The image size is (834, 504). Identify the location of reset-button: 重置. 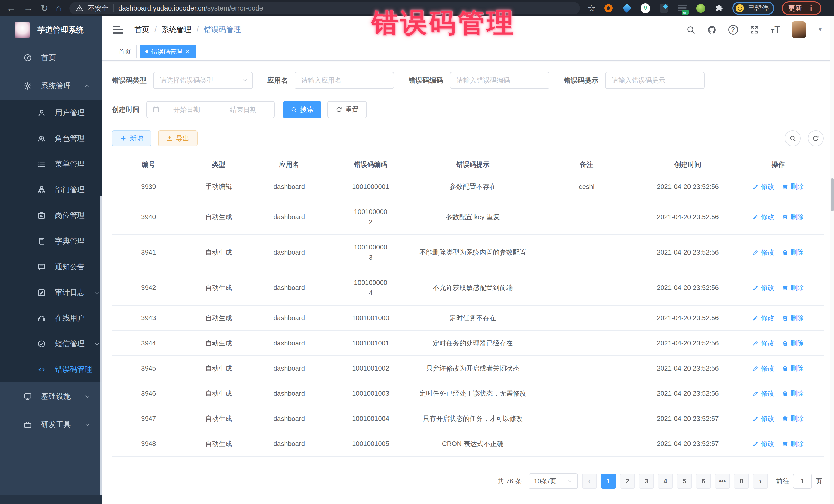
(347, 110).